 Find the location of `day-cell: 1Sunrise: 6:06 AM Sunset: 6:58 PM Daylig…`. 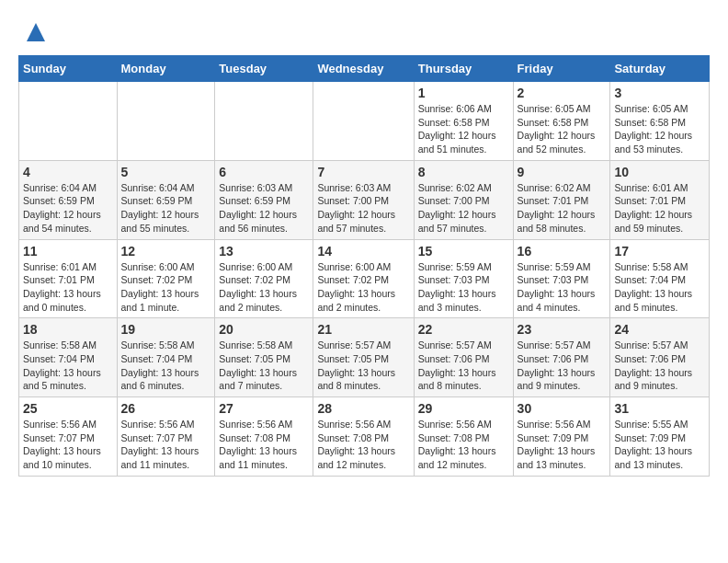

day-cell: 1Sunrise: 6:06 AM Sunset: 6:58 PM Daylig… is located at coordinates (463, 121).